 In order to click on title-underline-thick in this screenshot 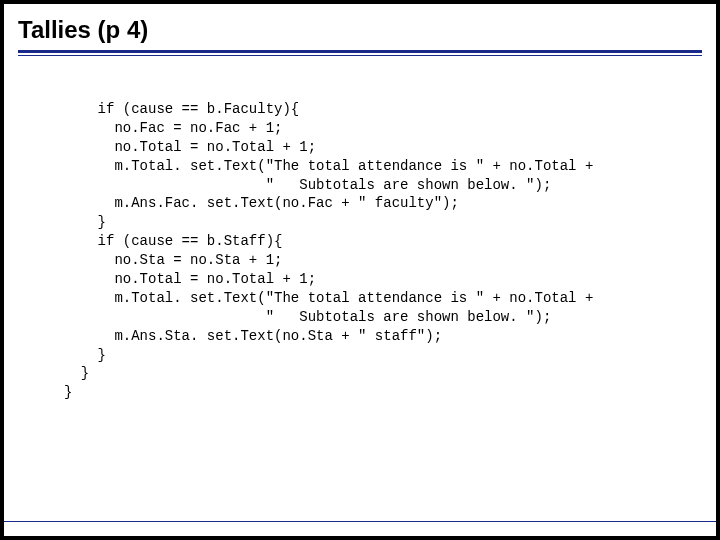, I will do `click(360, 52)`.